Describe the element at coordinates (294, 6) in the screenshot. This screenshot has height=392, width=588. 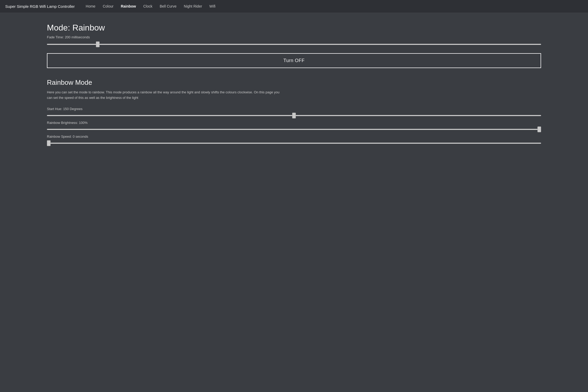
I see `navbar: Super Simple RGB Wifi Lamp Controller Ho…` at that location.